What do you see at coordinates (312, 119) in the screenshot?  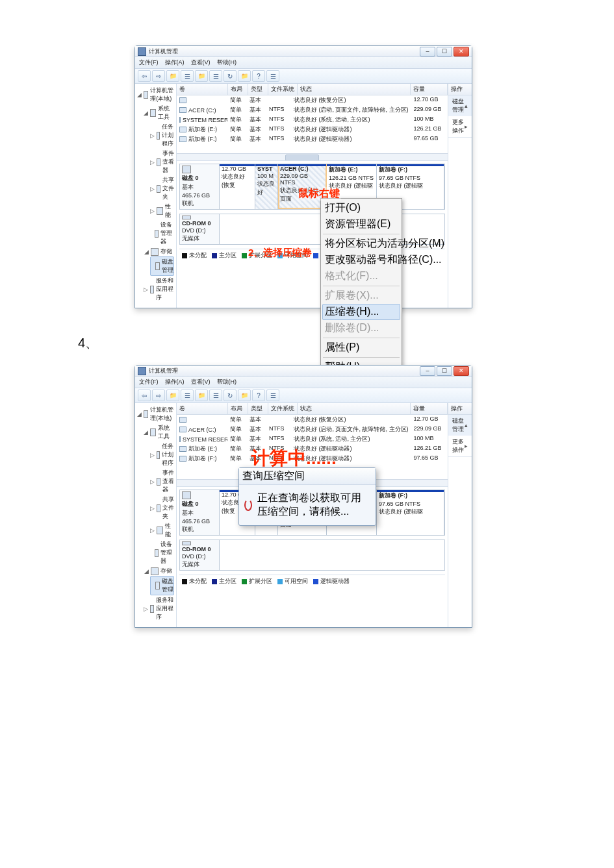 I see `table-row: SYSTEM RESERVED简单基本NTFS状态良好 (系统, 活动, 主分区…` at bounding box center [312, 119].